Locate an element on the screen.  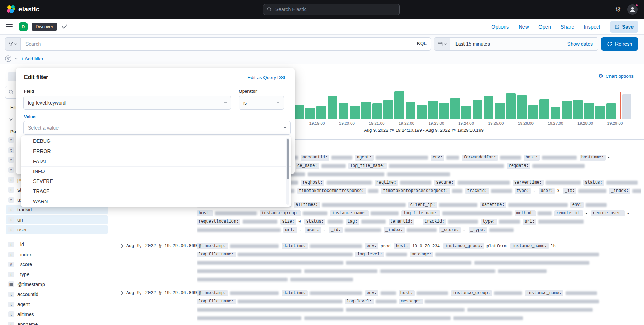
filters-circle-icon is located at coordinates (8, 59).